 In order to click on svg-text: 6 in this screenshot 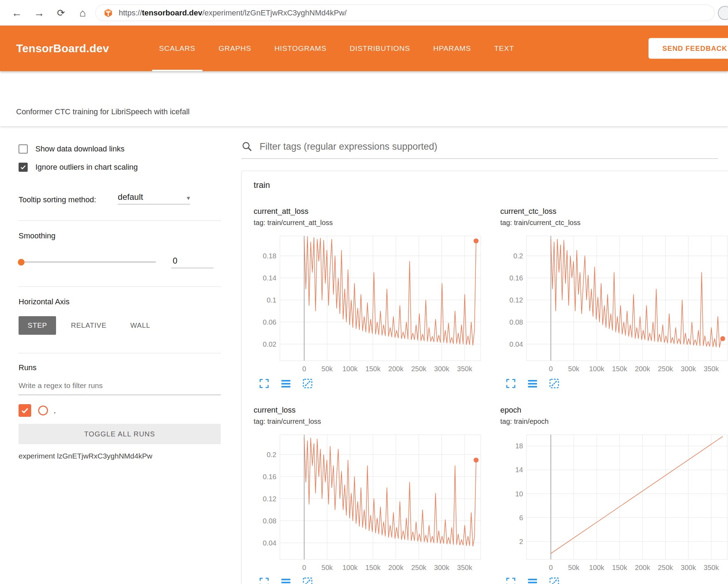, I will do `click(521, 518)`.